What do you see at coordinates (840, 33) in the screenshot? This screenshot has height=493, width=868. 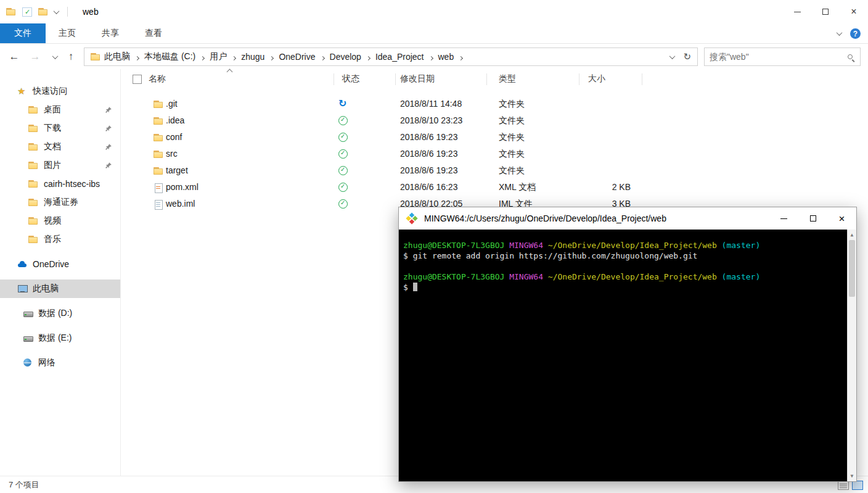 I see `ribbon-expand-chevron-icon` at bounding box center [840, 33].